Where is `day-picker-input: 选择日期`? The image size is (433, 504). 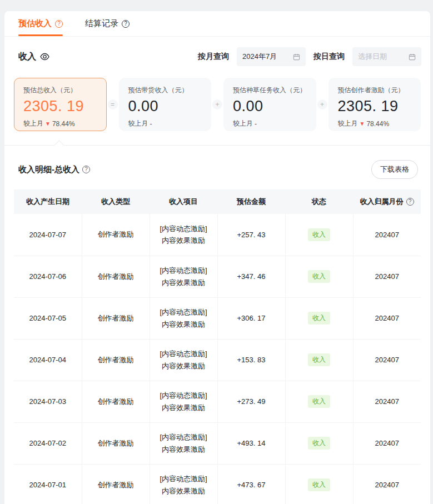
day-picker-input: 选择日期 is located at coordinates (387, 57).